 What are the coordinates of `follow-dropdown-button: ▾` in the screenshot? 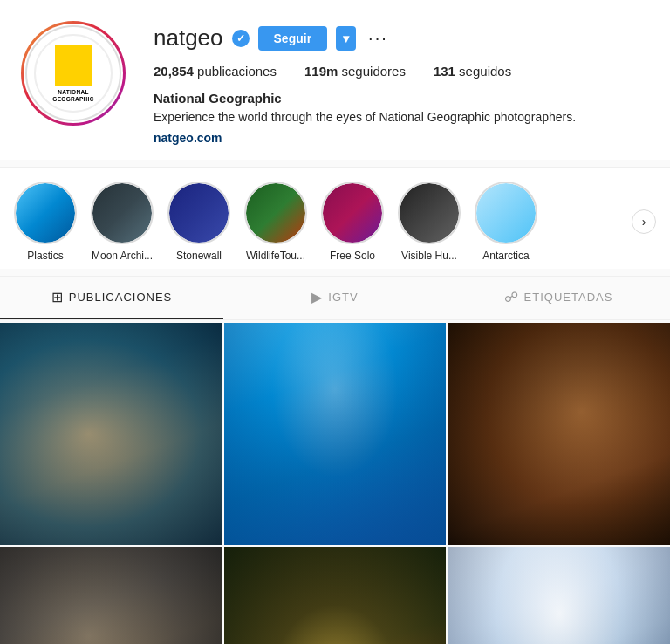 It's located at (345, 38).